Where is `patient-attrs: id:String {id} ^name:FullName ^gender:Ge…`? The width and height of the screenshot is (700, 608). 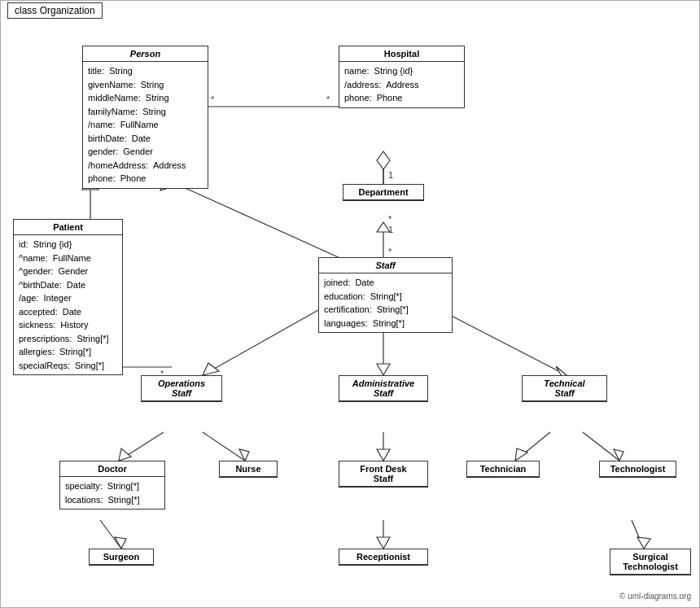
patient-attrs: id:String {id} ^name:FullName ^gender:Ge… is located at coordinates (68, 304).